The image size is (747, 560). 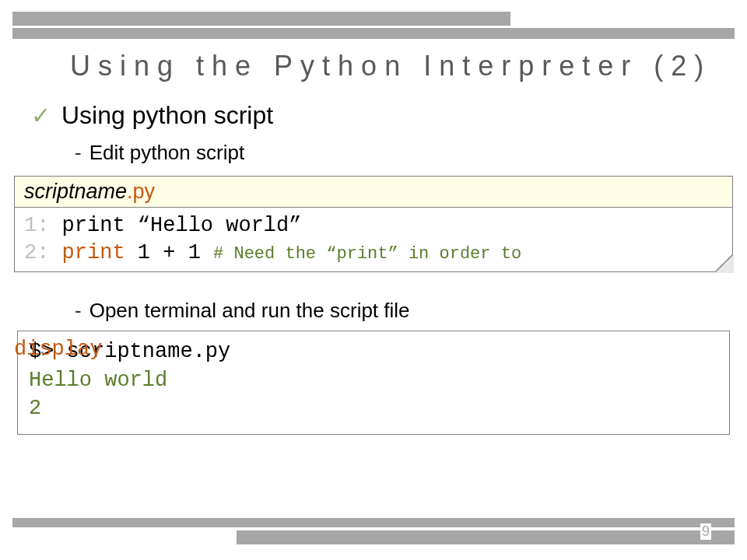 I want to click on terminal-output-line: 2, so click(x=374, y=408).